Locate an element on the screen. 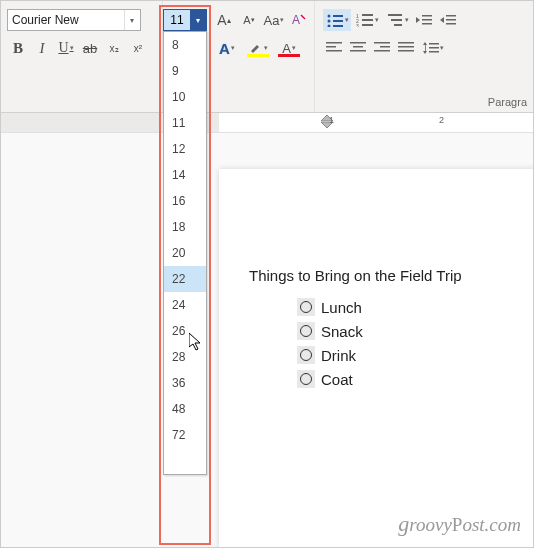  size-option-48: 48 is located at coordinates (185, 409).